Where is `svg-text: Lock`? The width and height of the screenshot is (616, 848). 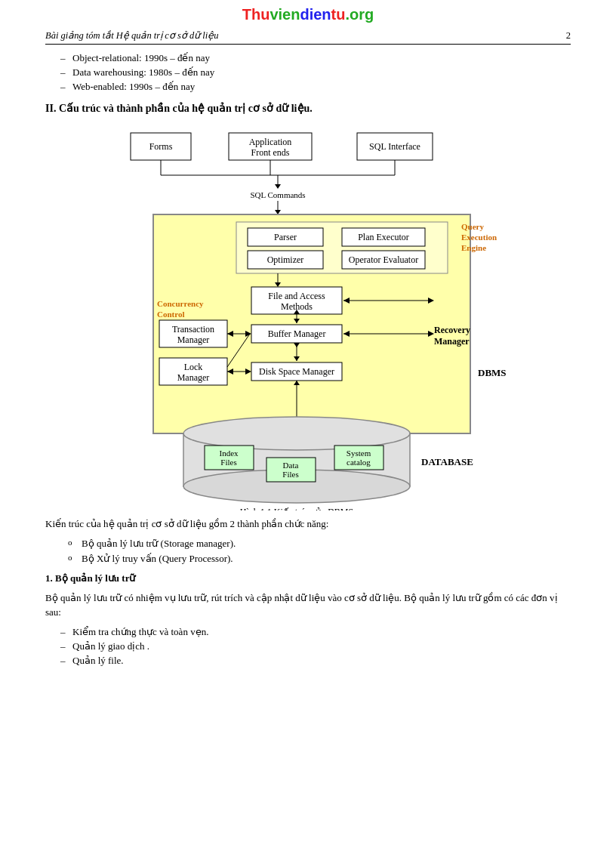
svg-text: Lock is located at coordinates (193, 367).